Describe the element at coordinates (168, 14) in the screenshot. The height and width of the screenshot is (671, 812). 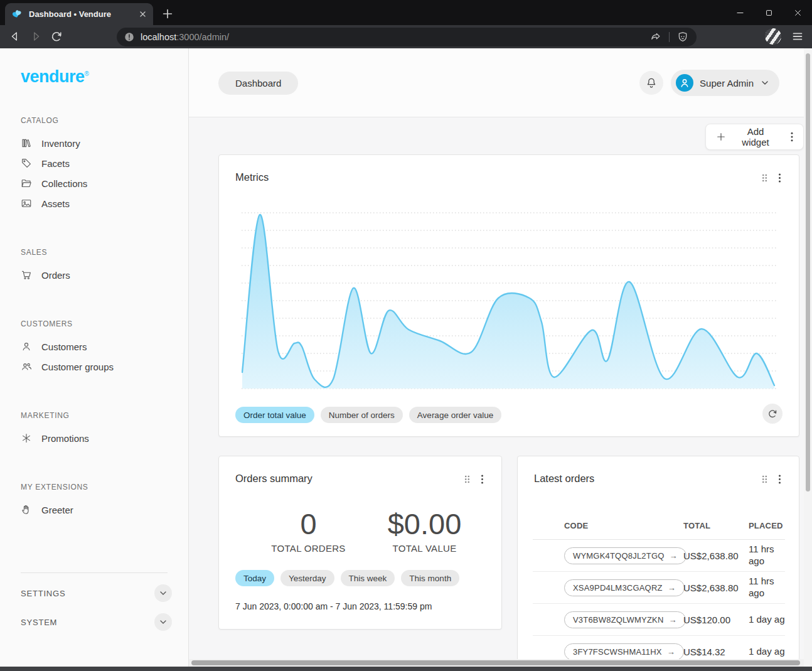
I see `new-tab-button` at that location.